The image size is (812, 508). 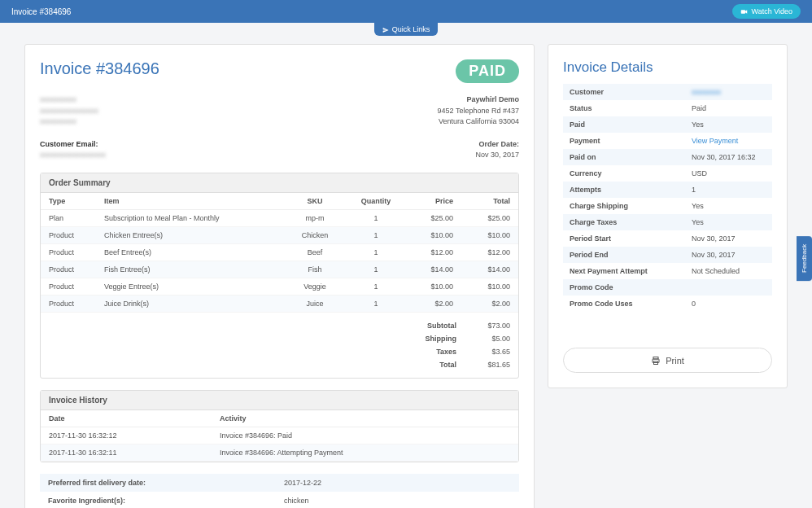 I want to click on detail-row: Promo Code, so click(x=667, y=287).